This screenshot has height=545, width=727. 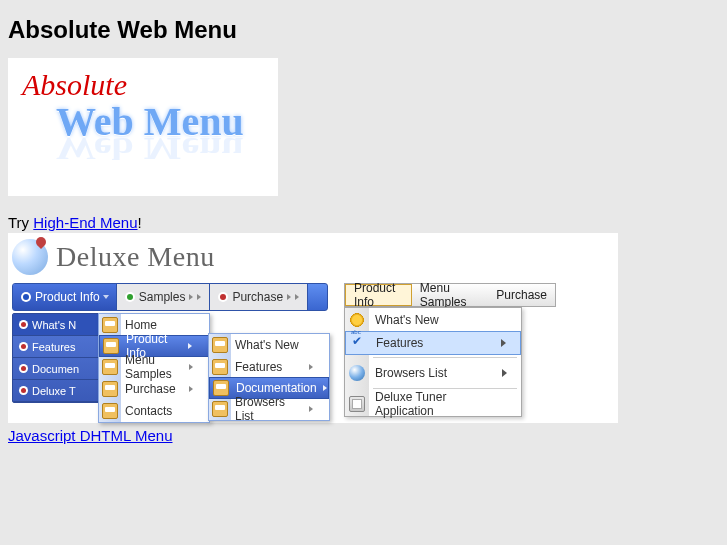 What do you see at coordinates (65, 297) in the screenshot?
I see `menubar-item-product-info: Product Info` at bounding box center [65, 297].